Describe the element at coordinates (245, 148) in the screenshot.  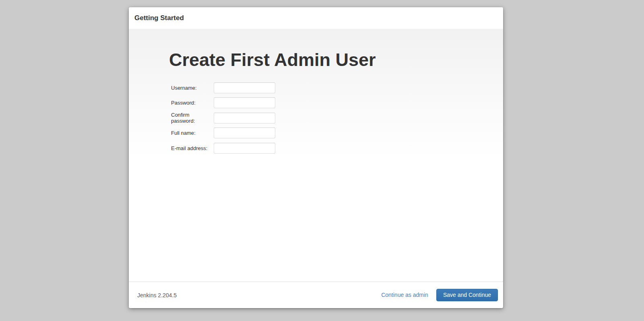
I see `email-input` at that location.